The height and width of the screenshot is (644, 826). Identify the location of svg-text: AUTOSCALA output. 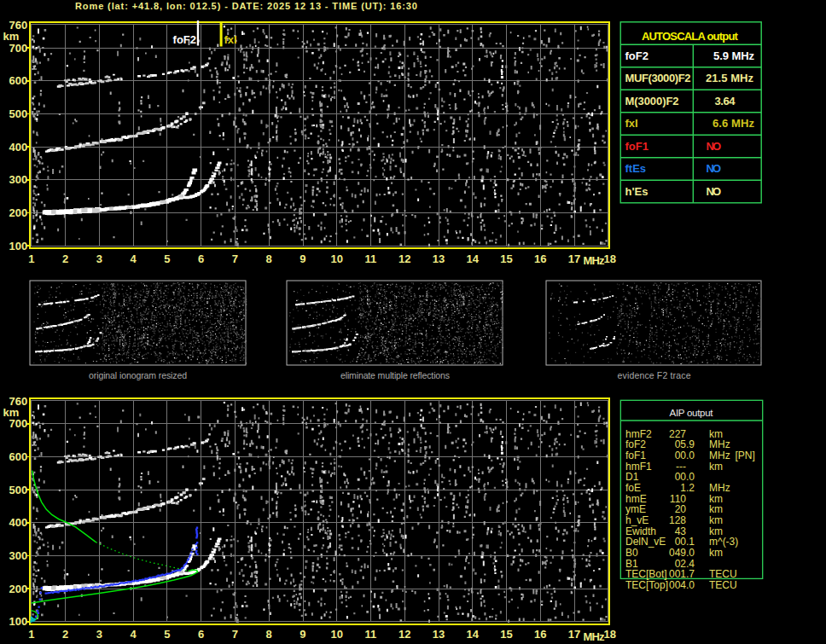
(690, 36).